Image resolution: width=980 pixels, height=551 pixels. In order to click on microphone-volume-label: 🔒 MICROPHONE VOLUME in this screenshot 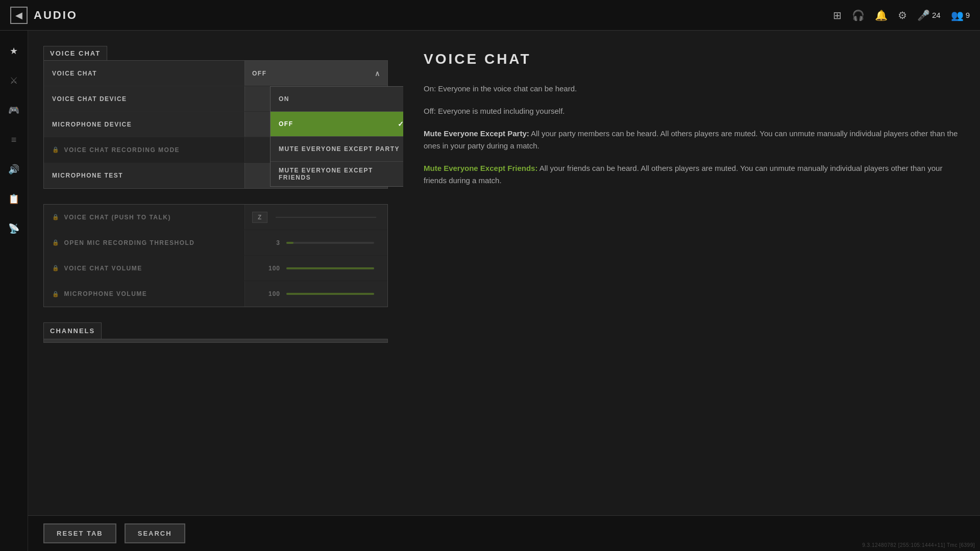, I will do `click(144, 294)`.